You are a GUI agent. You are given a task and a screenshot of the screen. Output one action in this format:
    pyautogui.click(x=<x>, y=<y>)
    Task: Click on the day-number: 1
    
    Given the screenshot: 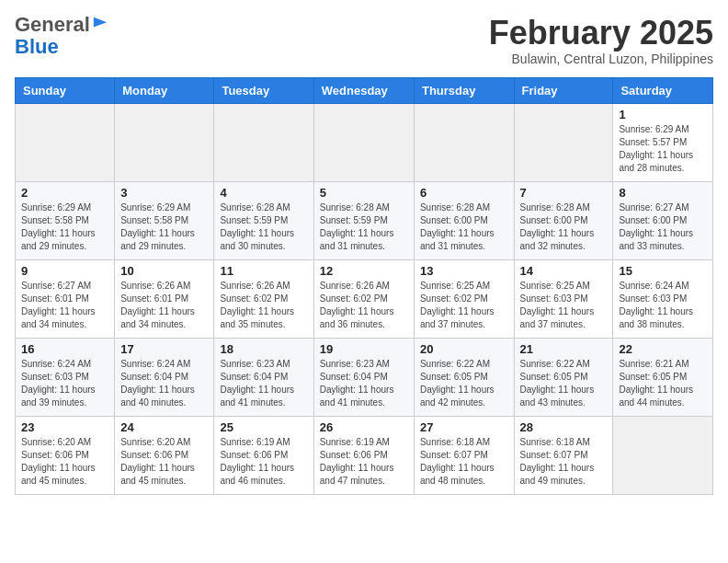 What is the action you would take?
    pyautogui.click(x=663, y=114)
    